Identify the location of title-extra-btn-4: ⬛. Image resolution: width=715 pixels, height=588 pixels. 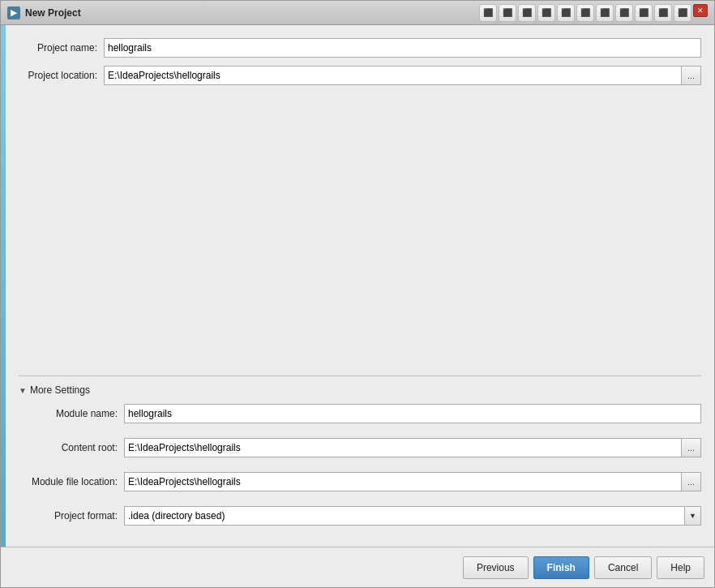
(546, 13).